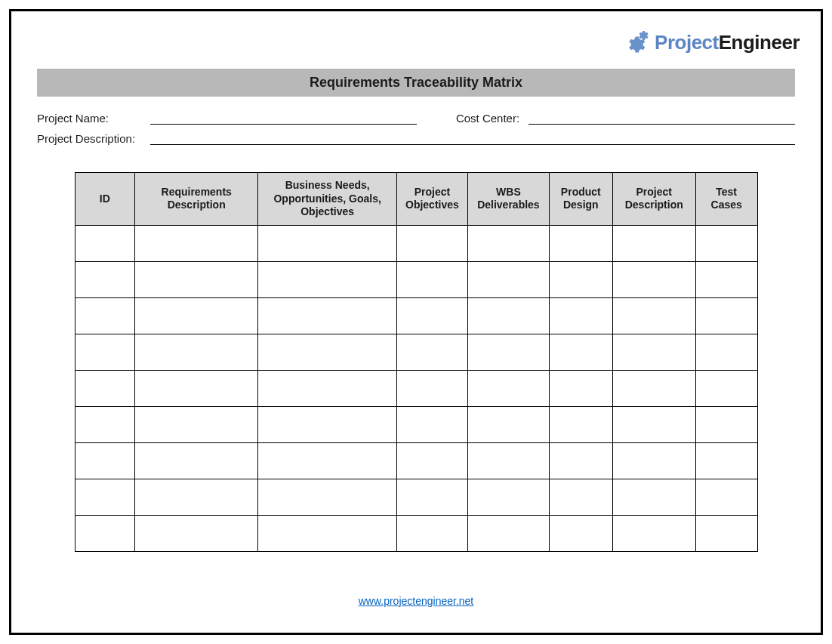 Image resolution: width=832 pixels, height=644 pixels. Describe the element at coordinates (726, 199) in the screenshot. I see `col-header-test: Test Cases` at that location.